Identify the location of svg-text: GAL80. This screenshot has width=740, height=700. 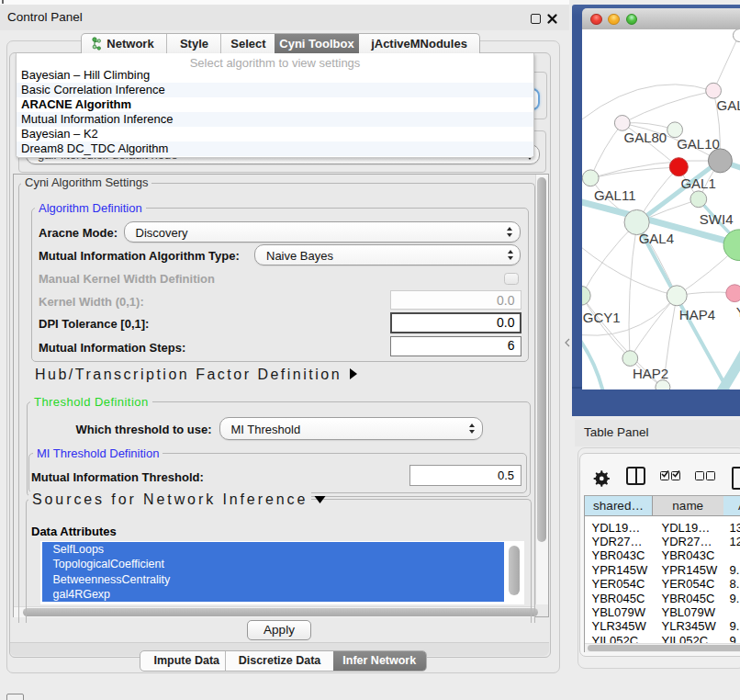
(645, 138).